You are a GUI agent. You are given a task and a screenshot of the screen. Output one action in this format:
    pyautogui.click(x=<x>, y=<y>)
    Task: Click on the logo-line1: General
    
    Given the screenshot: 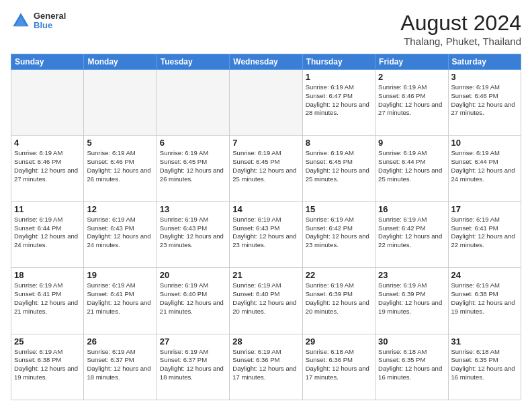 What is the action you would take?
    pyautogui.click(x=50, y=16)
    